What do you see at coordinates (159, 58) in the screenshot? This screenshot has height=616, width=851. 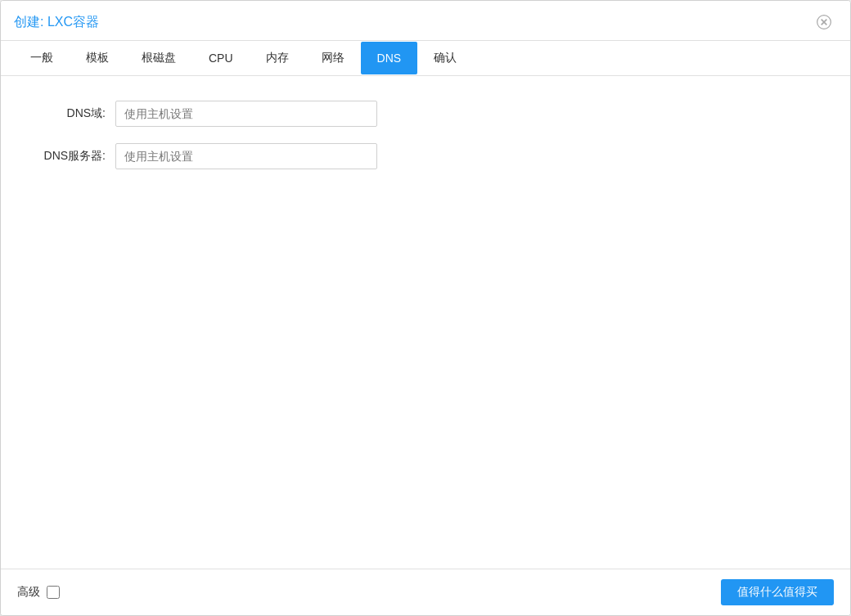 I see `tab-rootdisk: 根磁盘` at bounding box center [159, 58].